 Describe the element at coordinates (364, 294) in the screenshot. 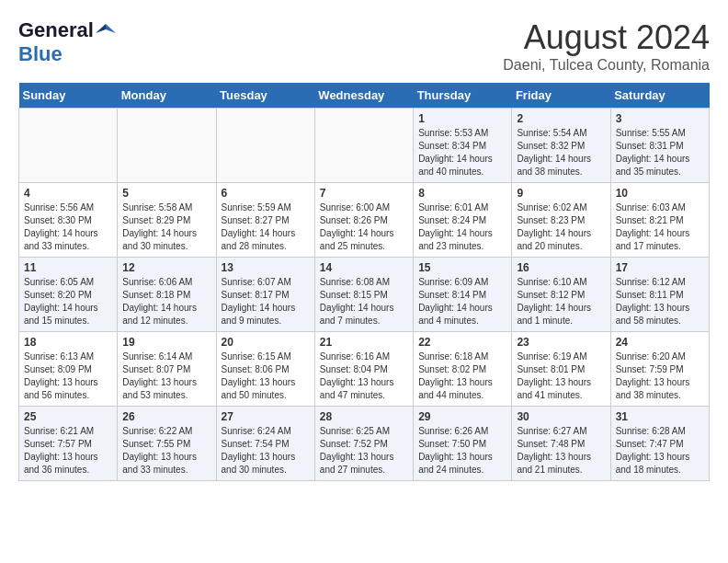

I see `calendar-cell: 14Sunrise: 6:08 AM Sunset: 8:15 PM Dayli…` at that location.